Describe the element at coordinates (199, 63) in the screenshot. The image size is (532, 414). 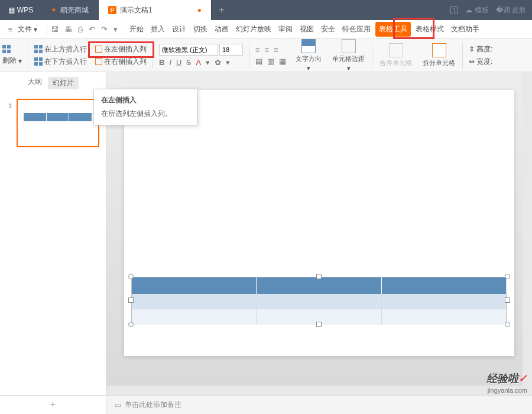
I see `font-color-button: A` at that location.